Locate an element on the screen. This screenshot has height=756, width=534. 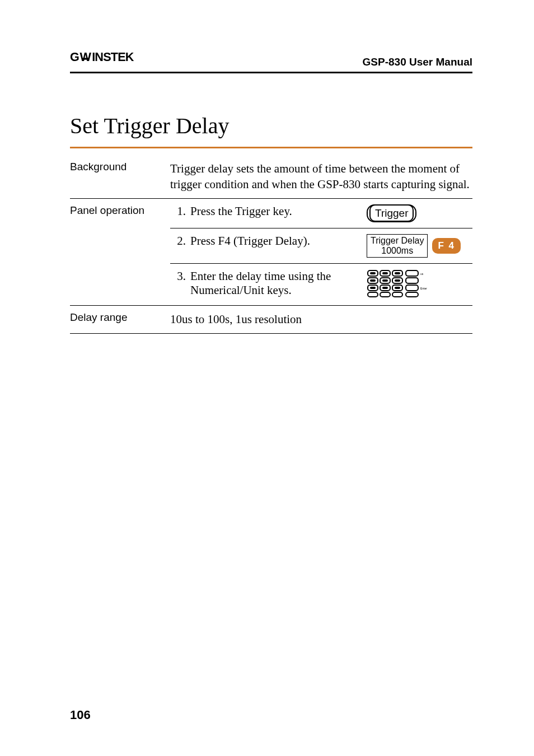
svg-text: INSTEK is located at coordinates (113, 57).